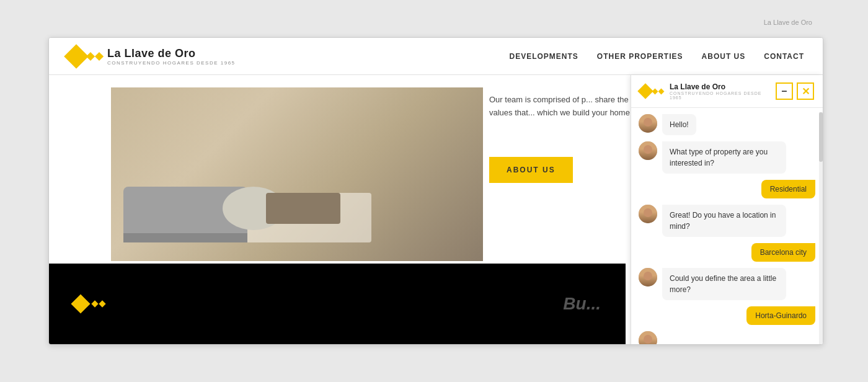  I want to click on chat-message-more, so click(727, 338).